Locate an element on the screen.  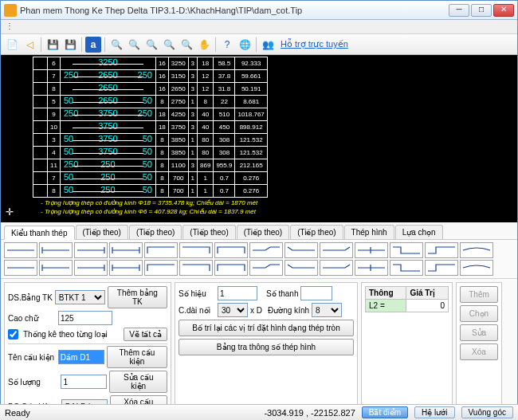
zoom-out-icon: 🔍 is located at coordinates (169, 45).